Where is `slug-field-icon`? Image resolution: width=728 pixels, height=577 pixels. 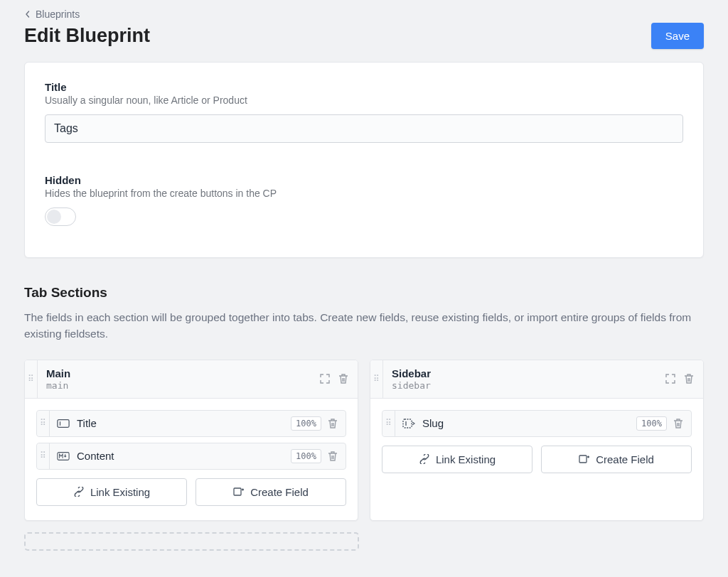
slug-field-icon is located at coordinates (409, 424).